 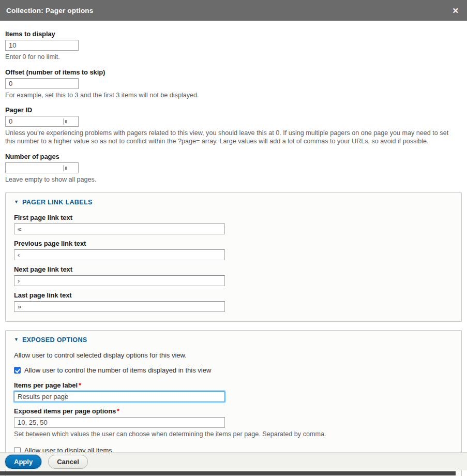 What do you see at coordinates (68, 462) in the screenshot?
I see `cancel-button: Cancel` at bounding box center [68, 462].